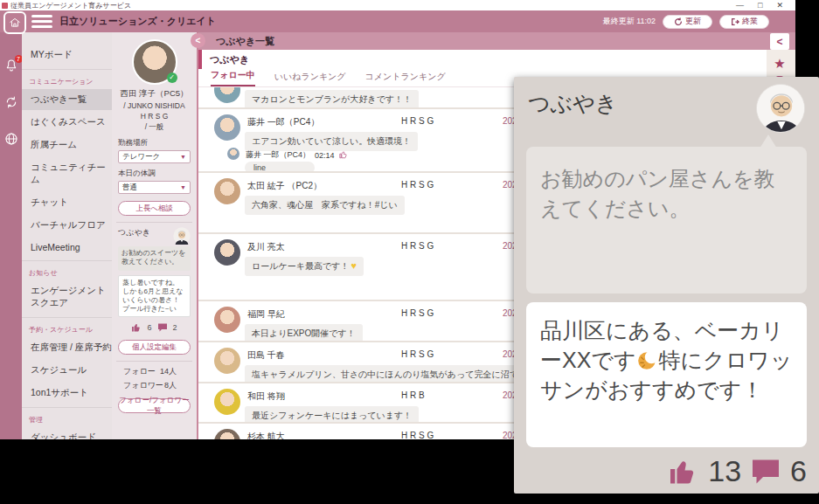  What do you see at coordinates (629, 21) in the screenshot?
I see `last-updated-label: 最終更新 11:02` at bounding box center [629, 21].